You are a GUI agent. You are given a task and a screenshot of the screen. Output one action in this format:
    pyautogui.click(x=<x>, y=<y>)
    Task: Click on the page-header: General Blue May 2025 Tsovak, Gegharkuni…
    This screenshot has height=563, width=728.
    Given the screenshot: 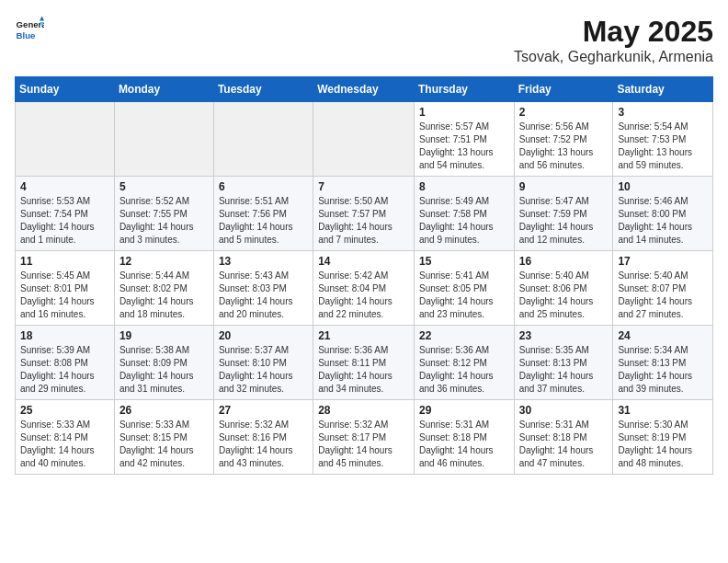 What is the action you would take?
    pyautogui.click(x=364, y=40)
    